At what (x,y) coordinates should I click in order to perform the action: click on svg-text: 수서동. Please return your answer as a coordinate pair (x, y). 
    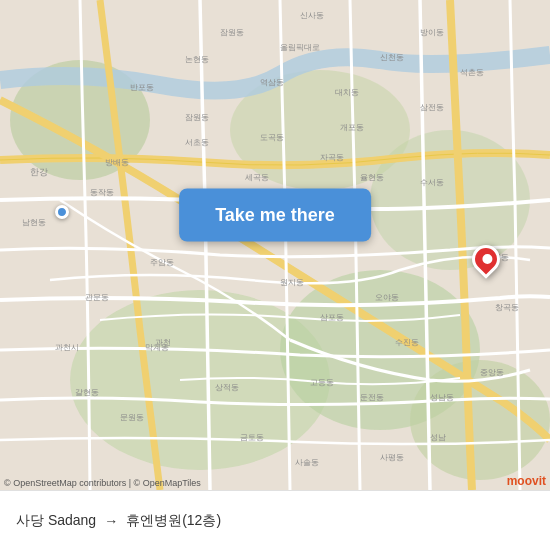
    Looking at the image, I should click on (432, 182).